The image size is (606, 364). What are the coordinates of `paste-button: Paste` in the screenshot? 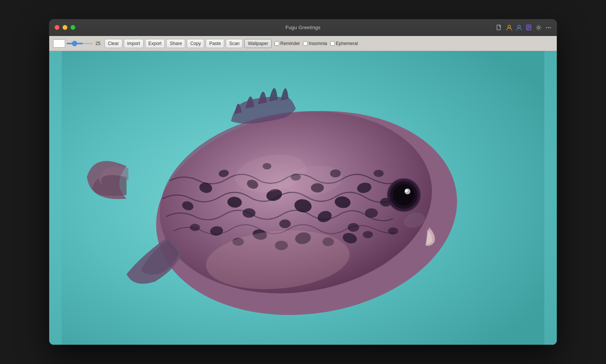 It's located at (215, 44).